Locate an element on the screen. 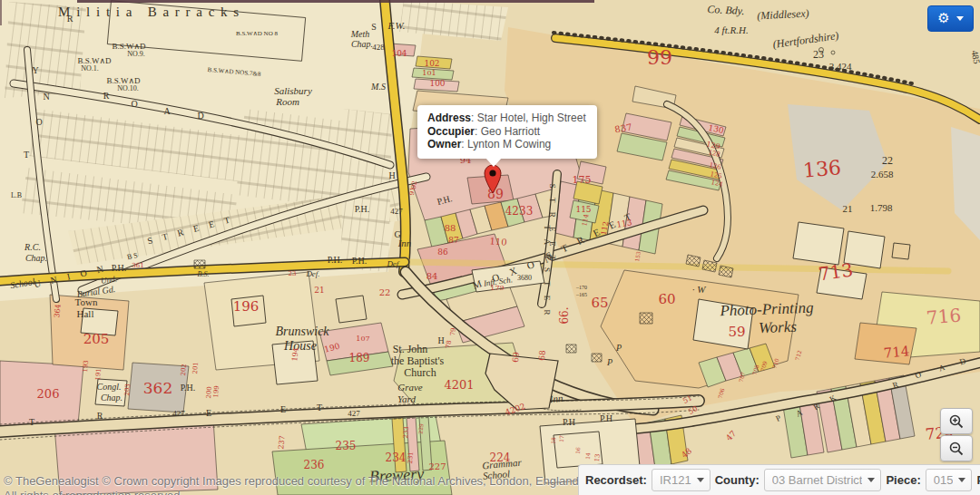 This screenshot has width=980, height=495. piece-label: Piece: is located at coordinates (903, 480).